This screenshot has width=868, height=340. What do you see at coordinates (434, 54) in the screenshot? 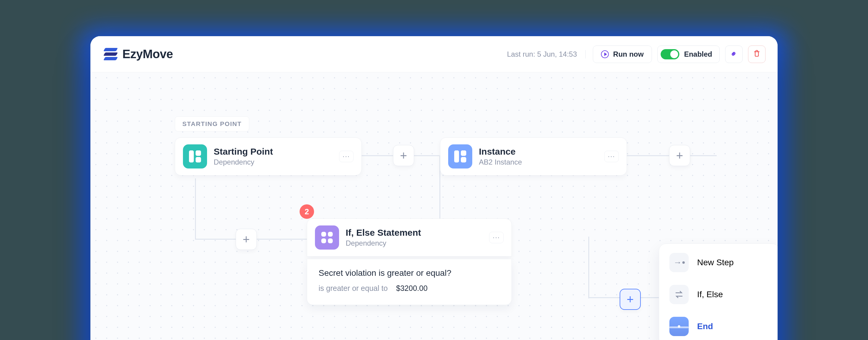
I see `toolbar: EzyMove Last run: 5 Jun, 14:53 Run now E…` at bounding box center [434, 54].